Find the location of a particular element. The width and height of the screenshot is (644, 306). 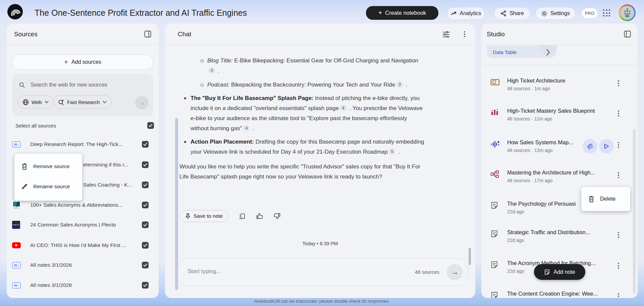

plus-icon is located at coordinates (66, 62).